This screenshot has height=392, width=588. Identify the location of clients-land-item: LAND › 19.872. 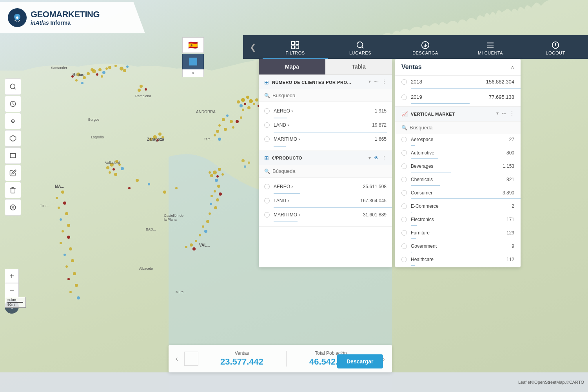
(325, 125).